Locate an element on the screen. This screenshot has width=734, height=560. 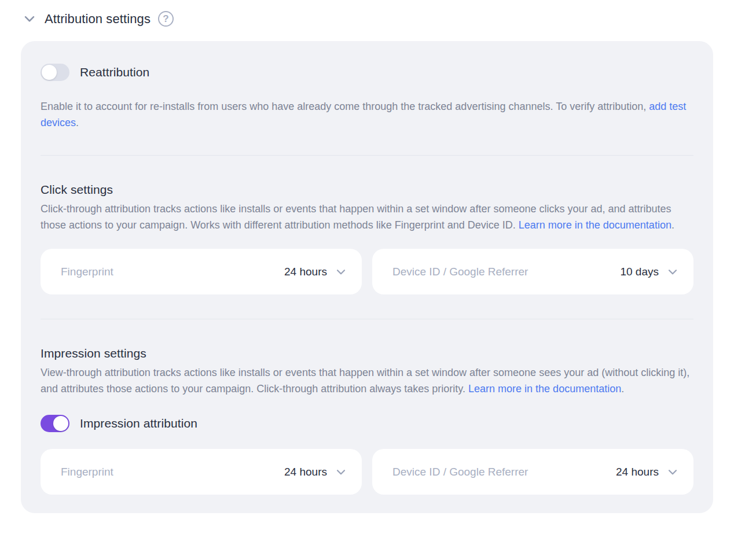
select-value-wrap: 10 days is located at coordinates (649, 272).